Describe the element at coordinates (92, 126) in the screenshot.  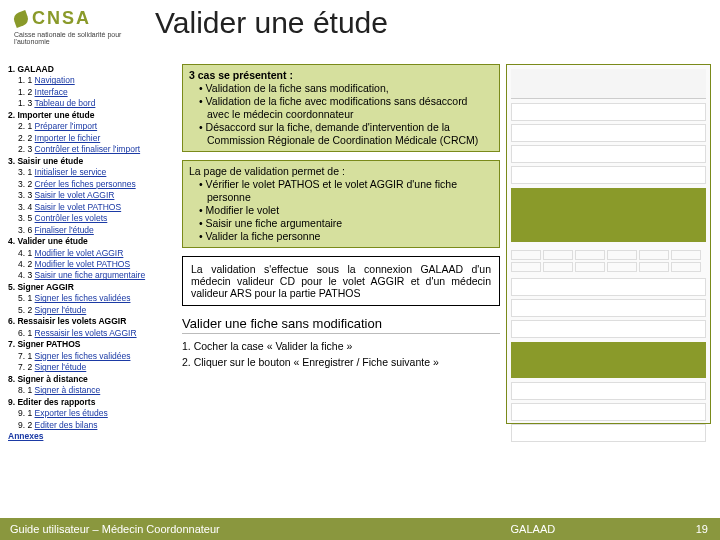
I see `toc-item: 2. 1 Préparer l'import` at that location.